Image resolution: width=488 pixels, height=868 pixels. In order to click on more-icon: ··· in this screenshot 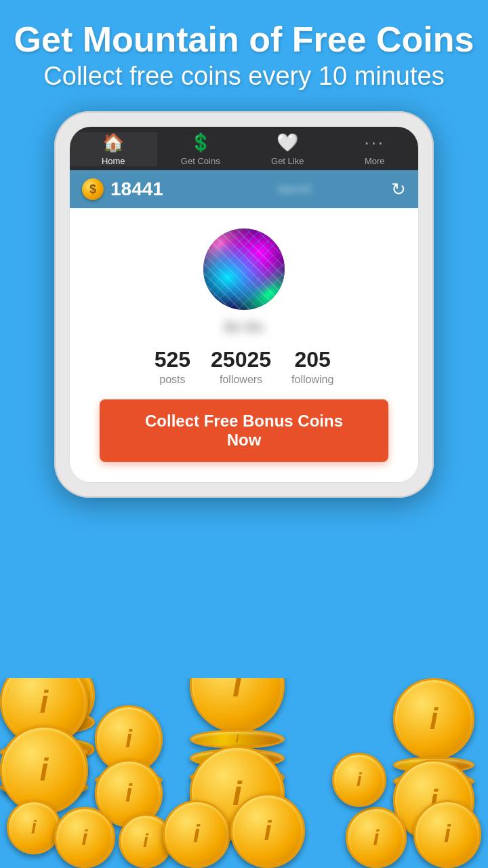, I will do `click(374, 142)`.